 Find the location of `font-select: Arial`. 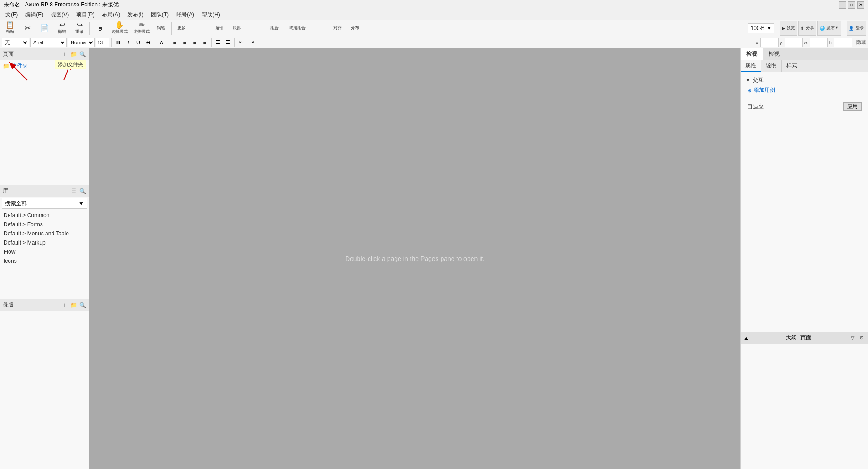

font-select: Arial is located at coordinates (48, 42).